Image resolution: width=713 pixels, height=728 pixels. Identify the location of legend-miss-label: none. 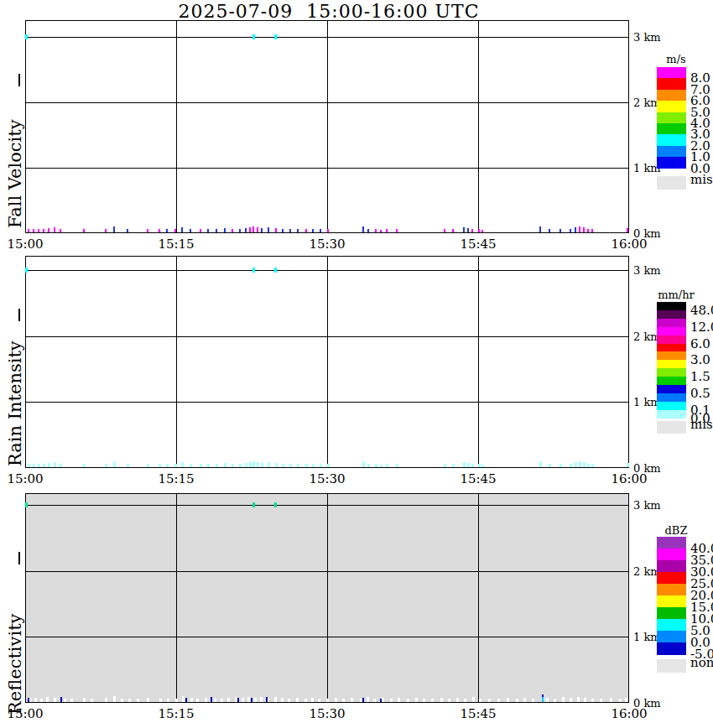
(701, 663).